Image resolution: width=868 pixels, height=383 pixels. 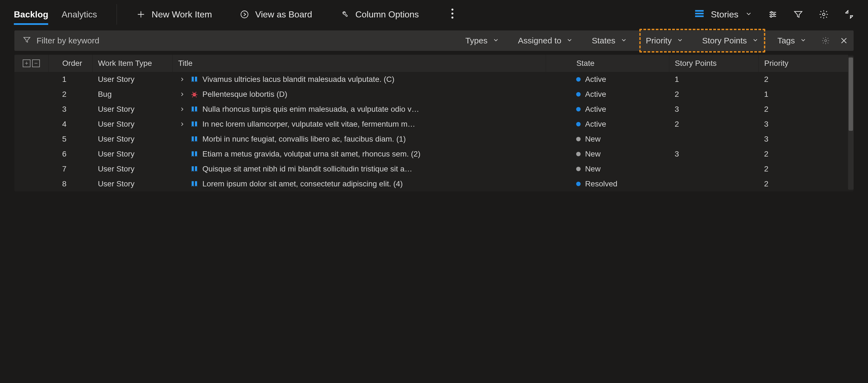 I want to click on column-state: State, so click(x=608, y=63).